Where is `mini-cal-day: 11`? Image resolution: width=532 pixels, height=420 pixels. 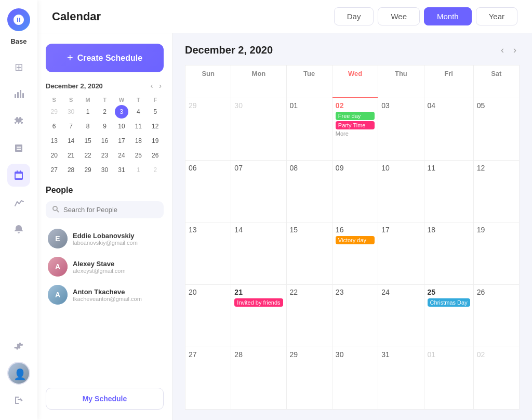 mini-cal-day: 11 is located at coordinates (138, 126).